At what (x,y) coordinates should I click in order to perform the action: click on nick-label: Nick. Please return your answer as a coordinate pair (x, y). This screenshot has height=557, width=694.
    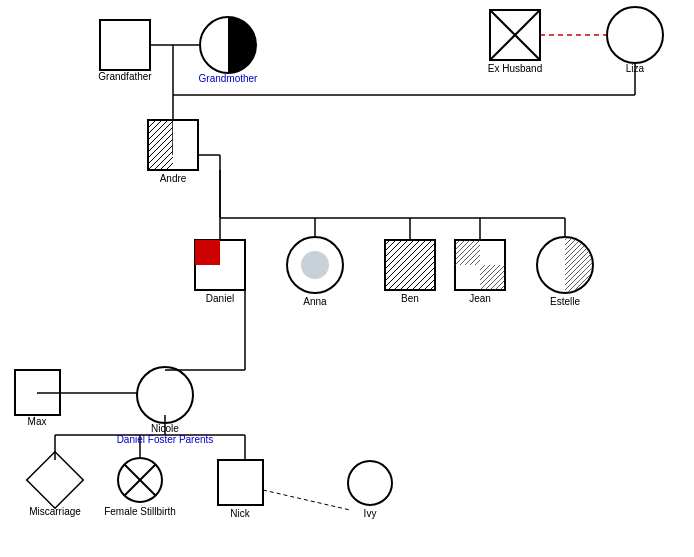
    Looking at the image, I should click on (240, 514).